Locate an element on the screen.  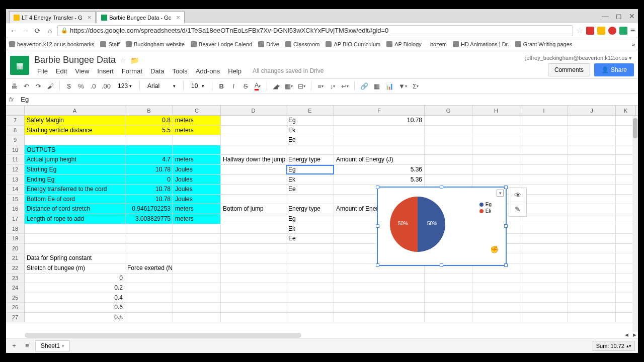
cell: 5.36 is located at coordinates (379, 180).